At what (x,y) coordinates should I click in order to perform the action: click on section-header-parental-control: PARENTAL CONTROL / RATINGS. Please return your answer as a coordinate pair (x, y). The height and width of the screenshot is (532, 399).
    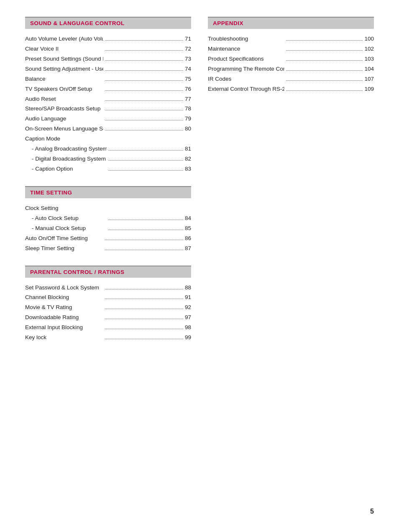
    Looking at the image, I should click on (108, 272).